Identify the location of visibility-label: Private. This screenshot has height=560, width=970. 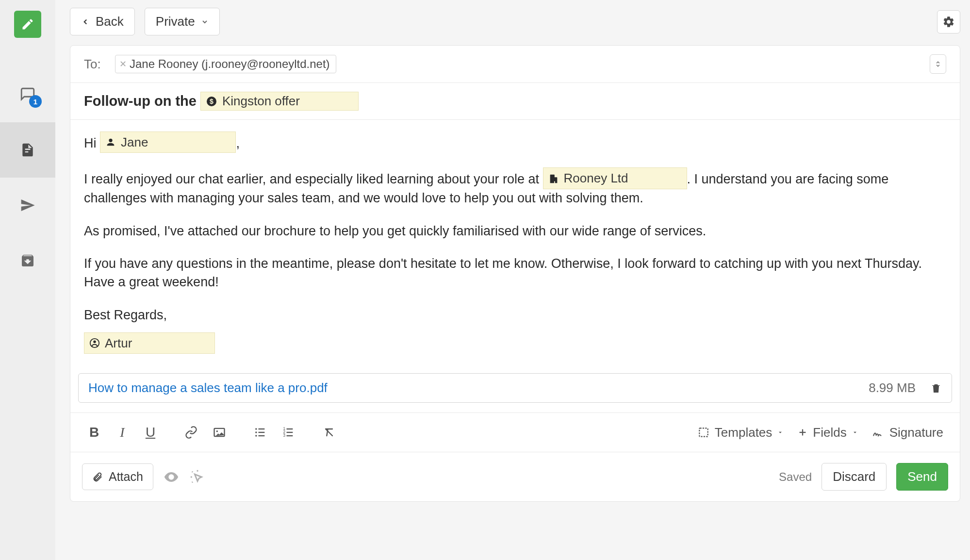
(176, 21).